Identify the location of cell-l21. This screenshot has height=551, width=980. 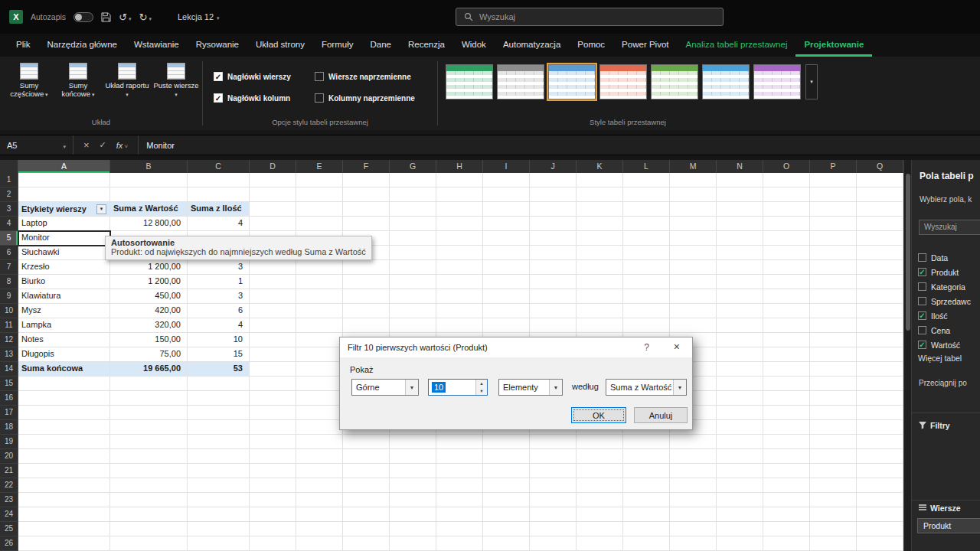
(646, 471).